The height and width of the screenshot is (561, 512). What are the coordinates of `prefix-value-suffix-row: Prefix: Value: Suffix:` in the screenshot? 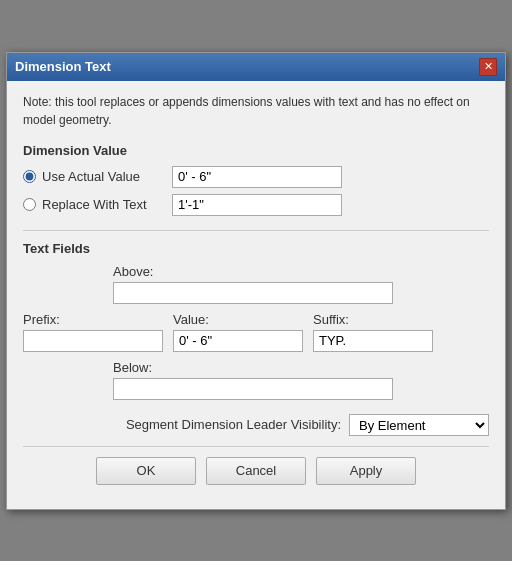 It's located at (256, 332).